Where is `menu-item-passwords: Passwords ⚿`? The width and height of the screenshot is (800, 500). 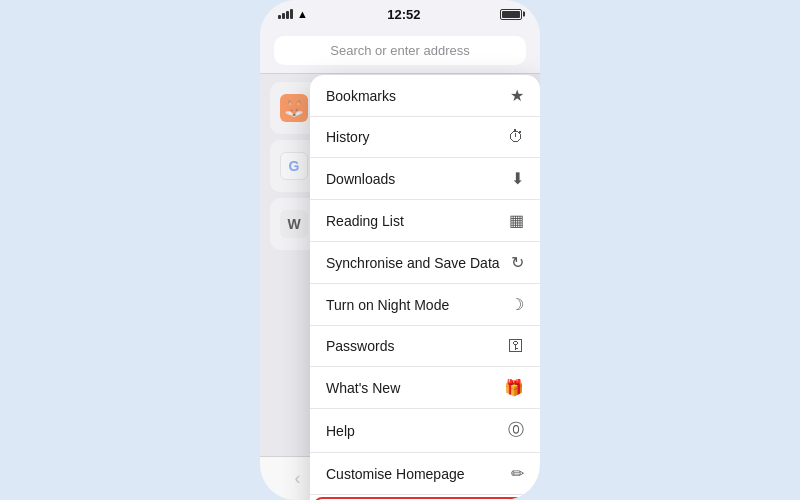 menu-item-passwords: Passwords ⚿ is located at coordinates (425, 346).